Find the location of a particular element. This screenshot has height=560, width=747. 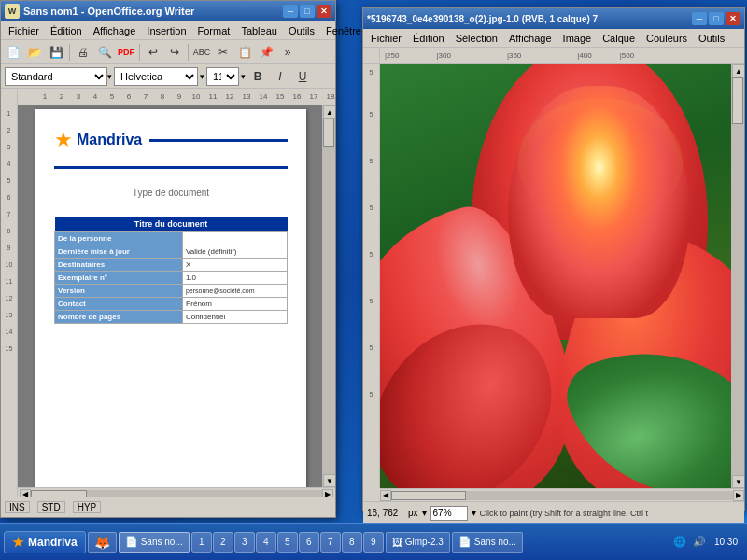

doc-title-table: Titre du document De la personne Dernièr… is located at coordinates (171, 271).